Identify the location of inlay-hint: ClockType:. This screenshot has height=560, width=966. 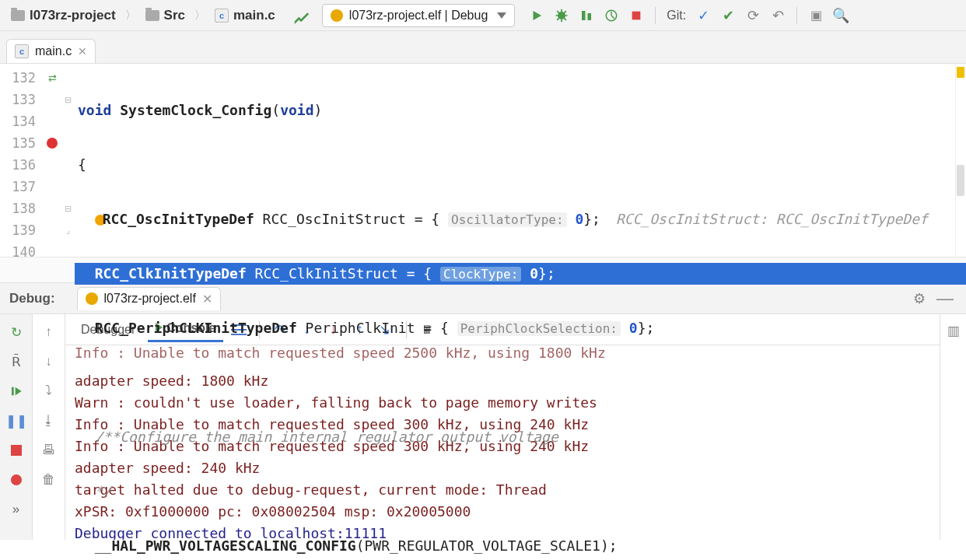
(481, 274).